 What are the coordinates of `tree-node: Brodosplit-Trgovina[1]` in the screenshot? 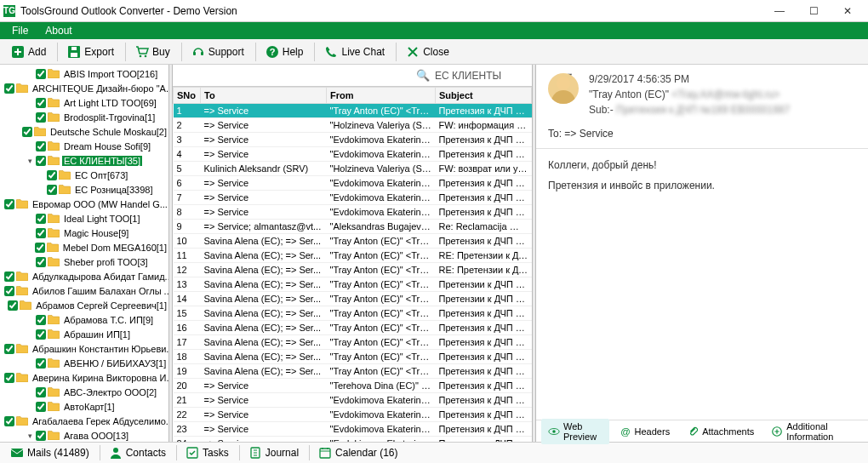 It's located at (84, 117).